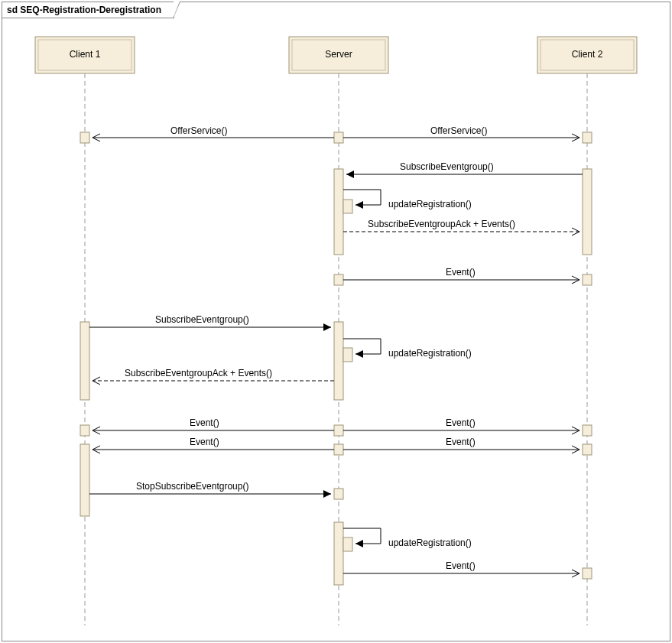 Image resolution: width=672 pixels, height=643 pixels. What do you see at coordinates (430, 543) in the screenshot?
I see `msg-update-reg-3: updateRegistration()` at bounding box center [430, 543].